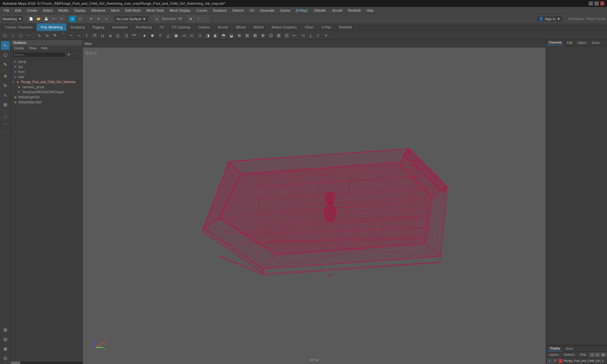 Image resolution: width=607 pixels, height=364 pixels. I want to click on tab-sculpting: Sculpting, so click(78, 27).